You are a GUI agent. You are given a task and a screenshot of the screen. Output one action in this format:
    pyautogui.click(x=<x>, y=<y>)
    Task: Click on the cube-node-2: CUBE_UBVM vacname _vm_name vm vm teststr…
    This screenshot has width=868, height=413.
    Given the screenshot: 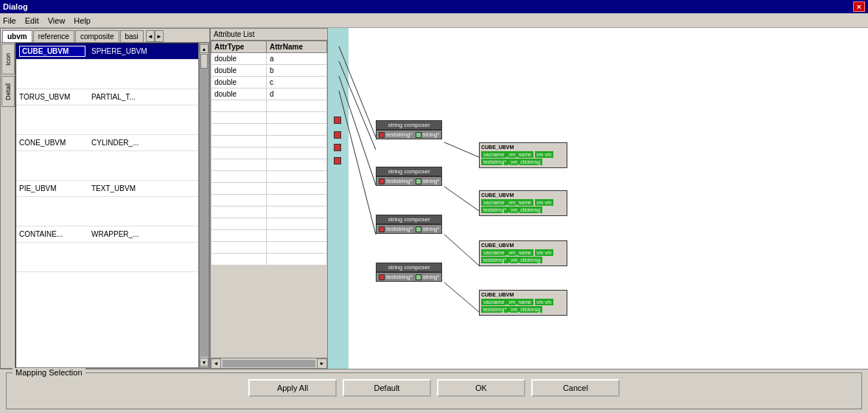 What is the action you would take?
    pyautogui.click(x=523, y=204)
    